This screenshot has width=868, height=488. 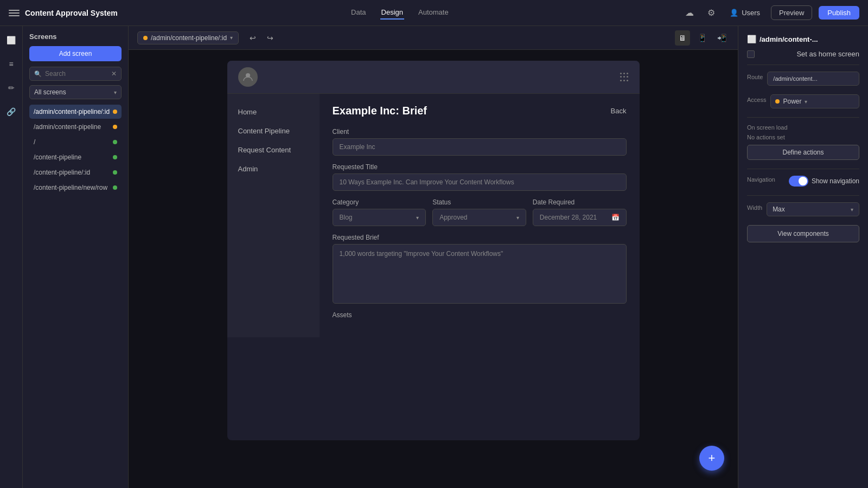 I want to click on requested-title-label: Requested Title, so click(x=480, y=167).